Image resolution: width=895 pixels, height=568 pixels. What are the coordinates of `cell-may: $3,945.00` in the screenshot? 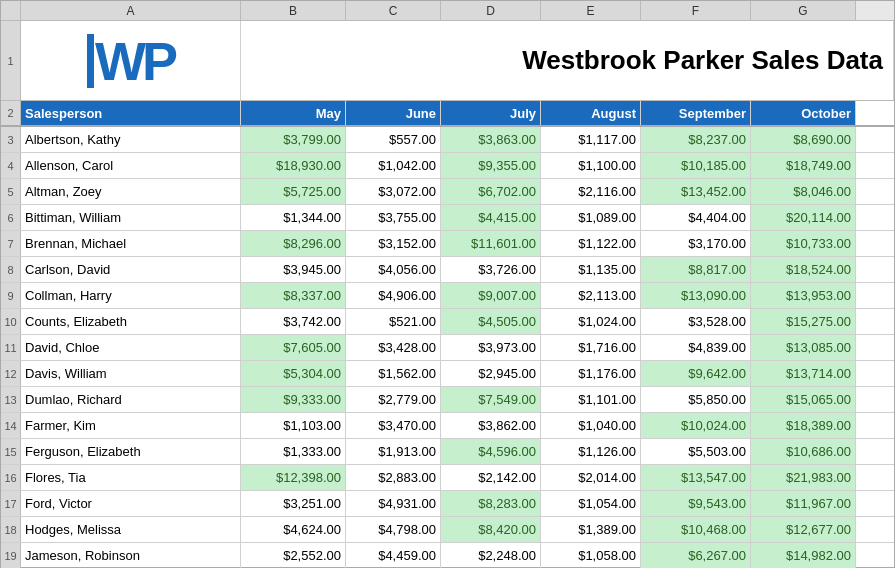 It's located at (294, 270).